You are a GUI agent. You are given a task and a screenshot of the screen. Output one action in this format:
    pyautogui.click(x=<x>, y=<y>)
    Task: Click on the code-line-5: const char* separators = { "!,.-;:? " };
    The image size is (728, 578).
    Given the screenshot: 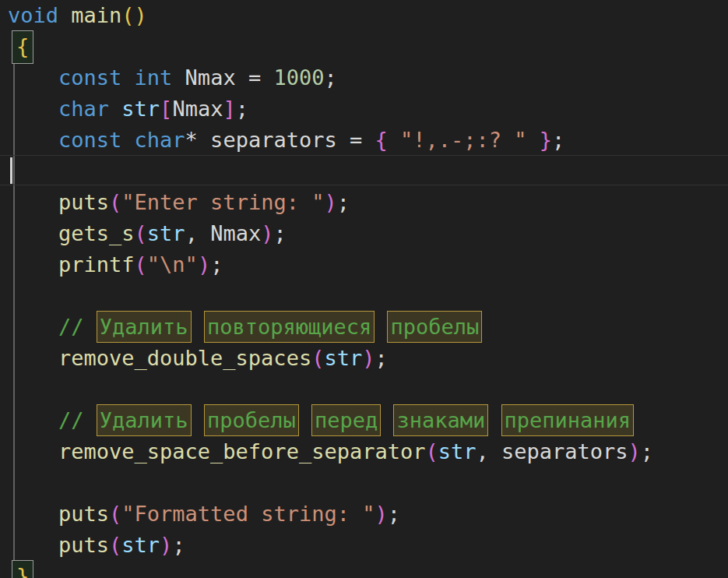 What is the action you would take?
    pyautogui.click(x=364, y=140)
    